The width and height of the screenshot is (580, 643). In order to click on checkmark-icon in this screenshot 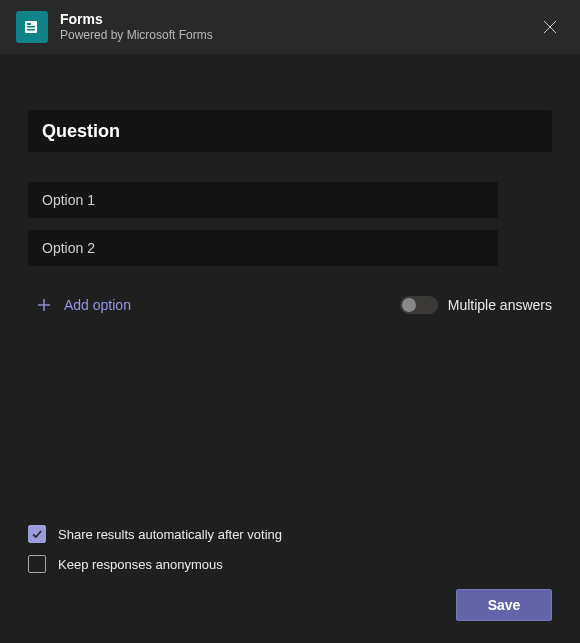, I will do `click(37, 534)`.